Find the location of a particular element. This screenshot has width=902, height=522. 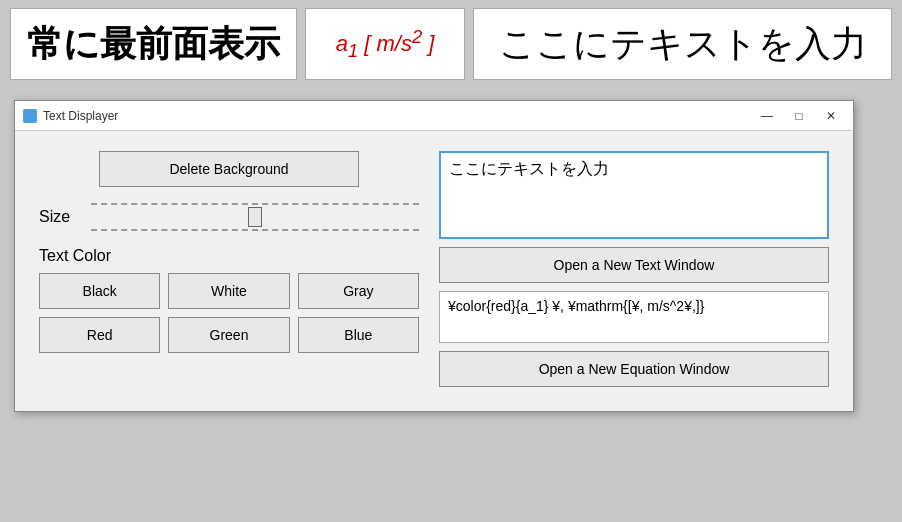

color-button-blue: Blue is located at coordinates (358, 335).